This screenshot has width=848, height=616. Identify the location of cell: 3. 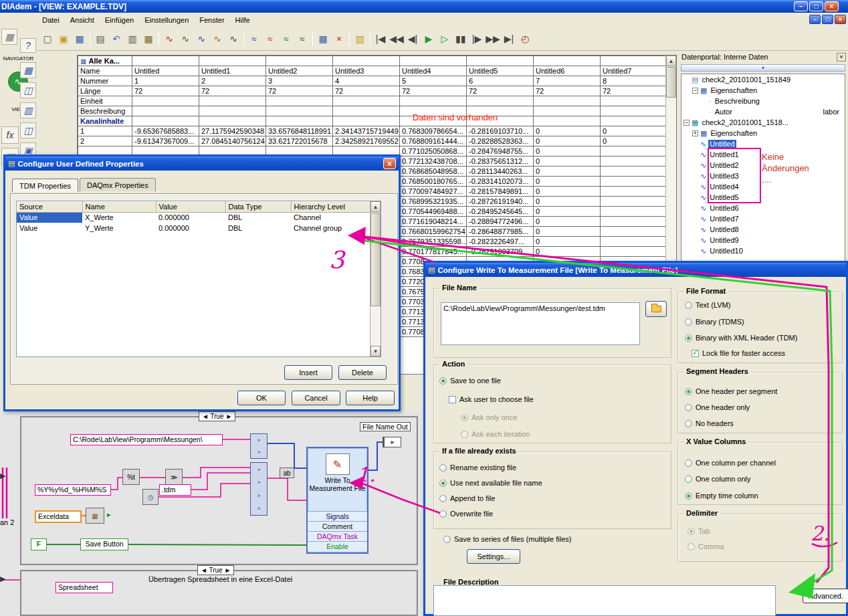
(300, 82).